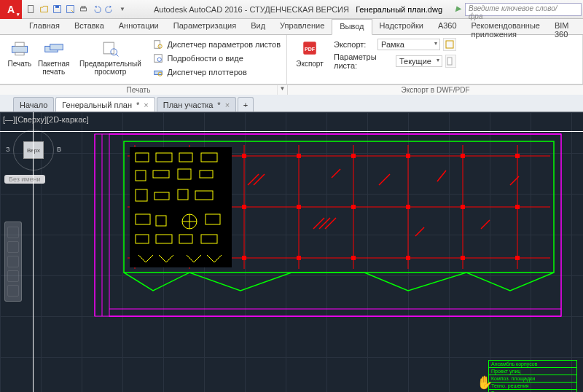  What do you see at coordinates (158, 58) in the screenshot?
I see `view-details-icon` at bounding box center [158, 58].